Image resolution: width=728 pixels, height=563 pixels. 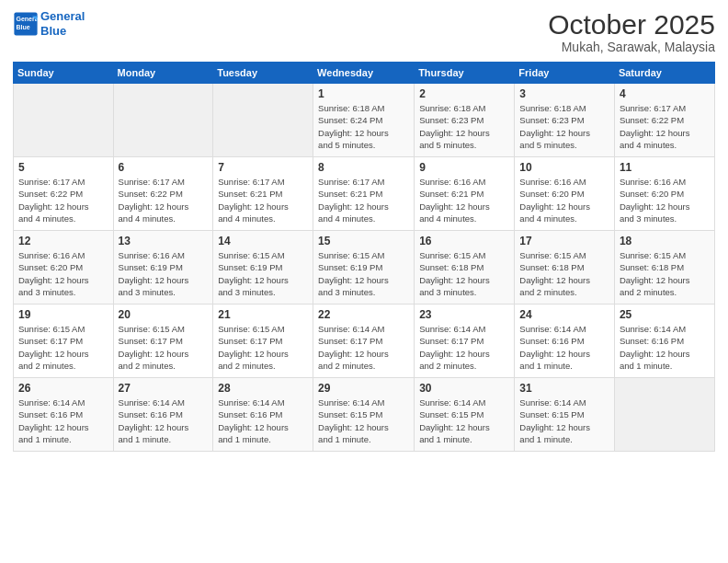 What do you see at coordinates (263, 74) in the screenshot?
I see `header-tuesday: Tuesday` at bounding box center [263, 74].